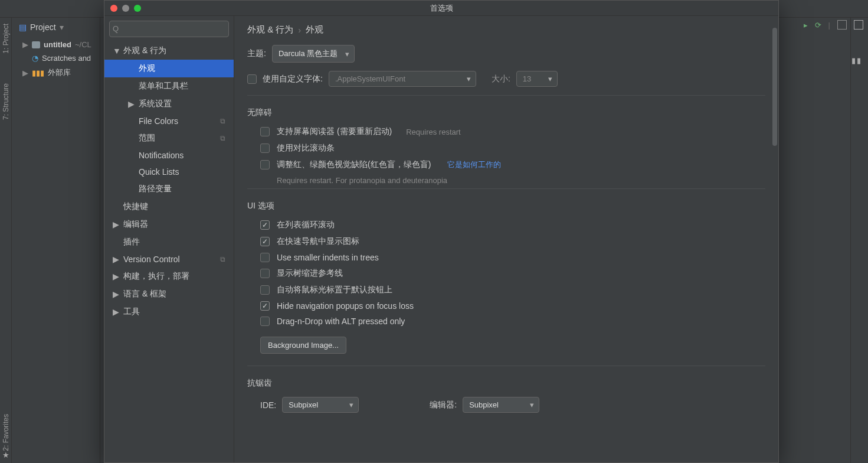 The image size is (868, 463). Describe the element at coordinates (315, 30) in the screenshot. I see `bc-current: 外观` at that location.